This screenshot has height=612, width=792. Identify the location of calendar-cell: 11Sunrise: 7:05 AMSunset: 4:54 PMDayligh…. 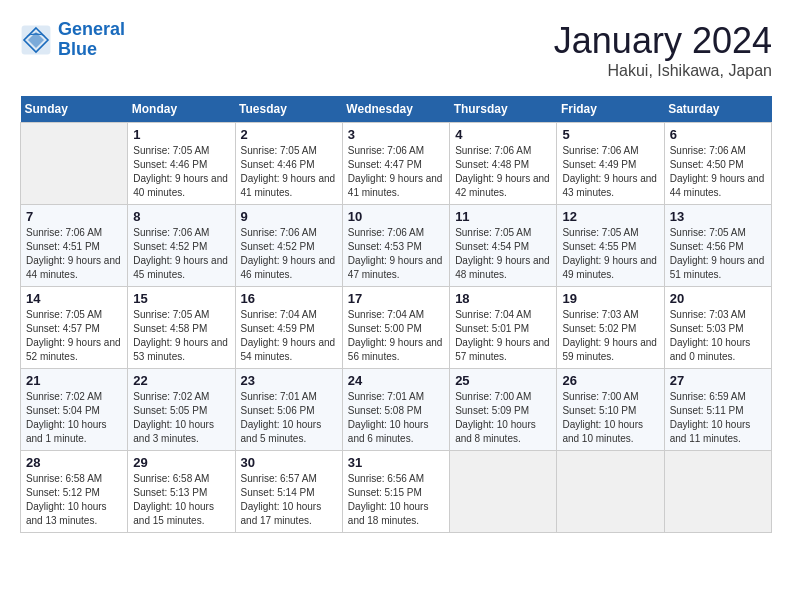
(504, 246).